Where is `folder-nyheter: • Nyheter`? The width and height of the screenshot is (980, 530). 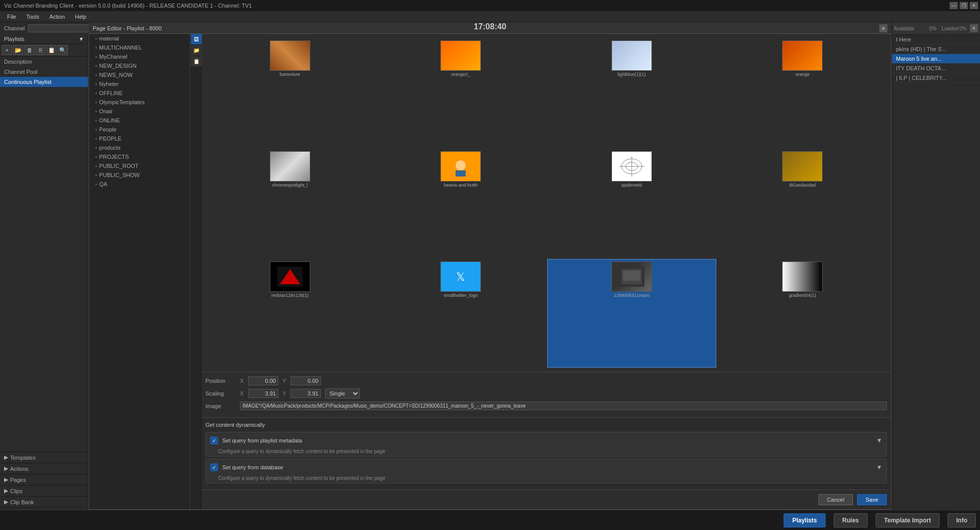 folder-nyheter: • Nyheter is located at coordinates (140, 84).